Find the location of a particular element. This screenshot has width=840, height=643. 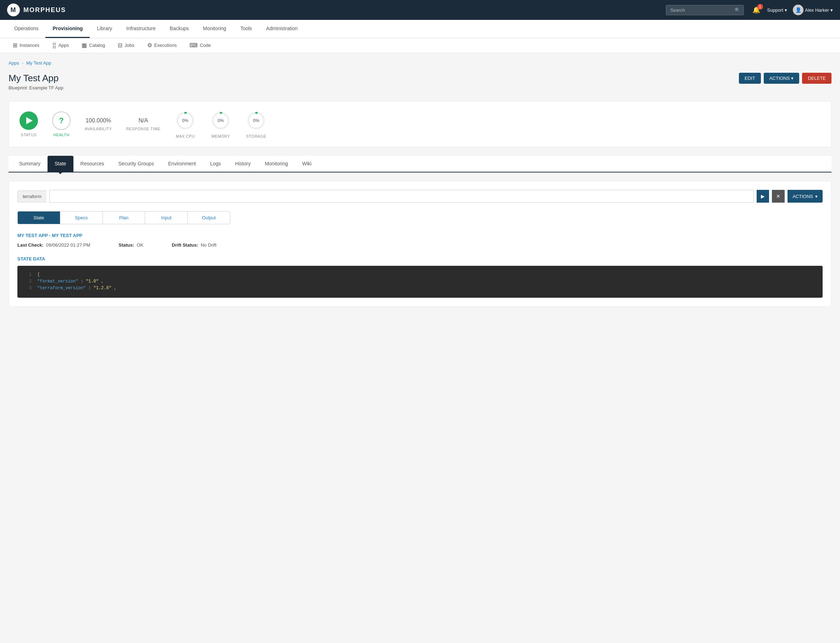

app-header: My Test App Blueprint: Example TF App ED… is located at coordinates (420, 82).